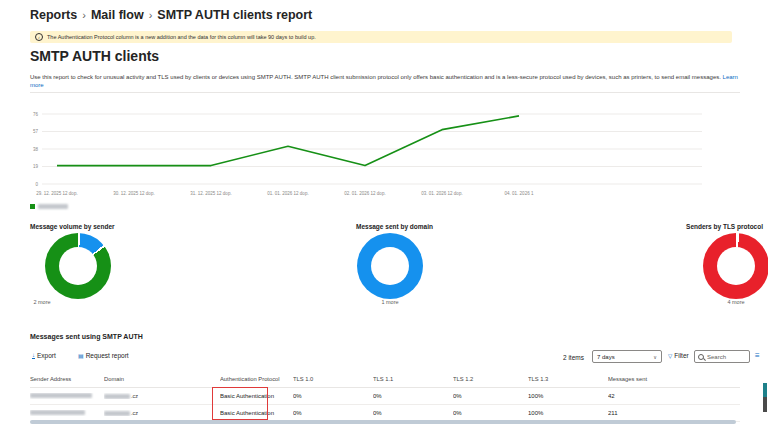 The width and height of the screenshot is (768, 426). What do you see at coordinates (490, 379) in the screenshot?
I see `col-header-tls-1-2: TLS 1.2` at bounding box center [490, 379].